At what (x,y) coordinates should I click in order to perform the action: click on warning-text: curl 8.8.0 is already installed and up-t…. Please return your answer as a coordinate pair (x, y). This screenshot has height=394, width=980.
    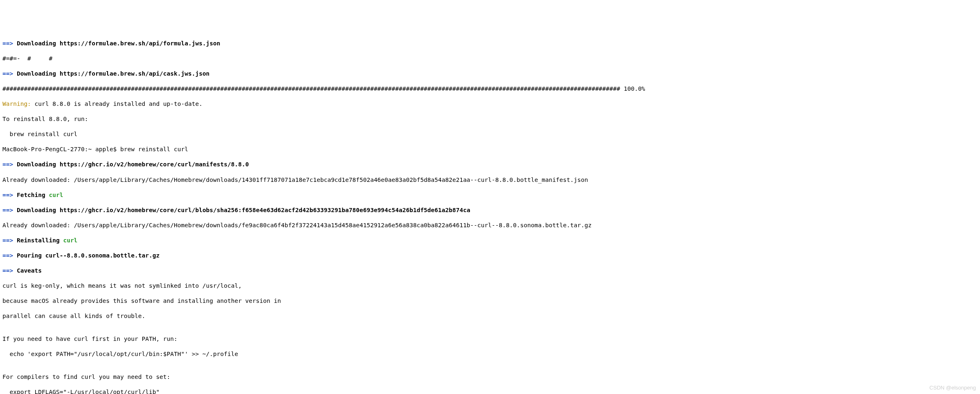
    Looking at the image, I should click on (117, 104).